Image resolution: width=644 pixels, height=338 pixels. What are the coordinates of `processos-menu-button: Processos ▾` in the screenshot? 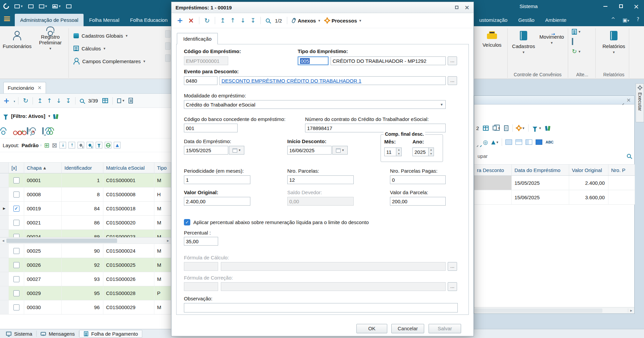 It's located at (343, 21).